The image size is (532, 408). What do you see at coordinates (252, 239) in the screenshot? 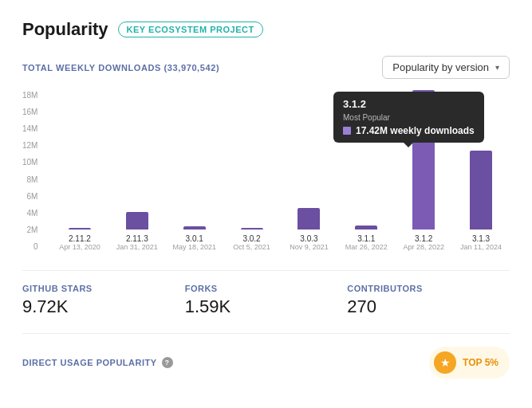
I see `bar-version-label: 3.0.2` at bounding box center [252, 239].